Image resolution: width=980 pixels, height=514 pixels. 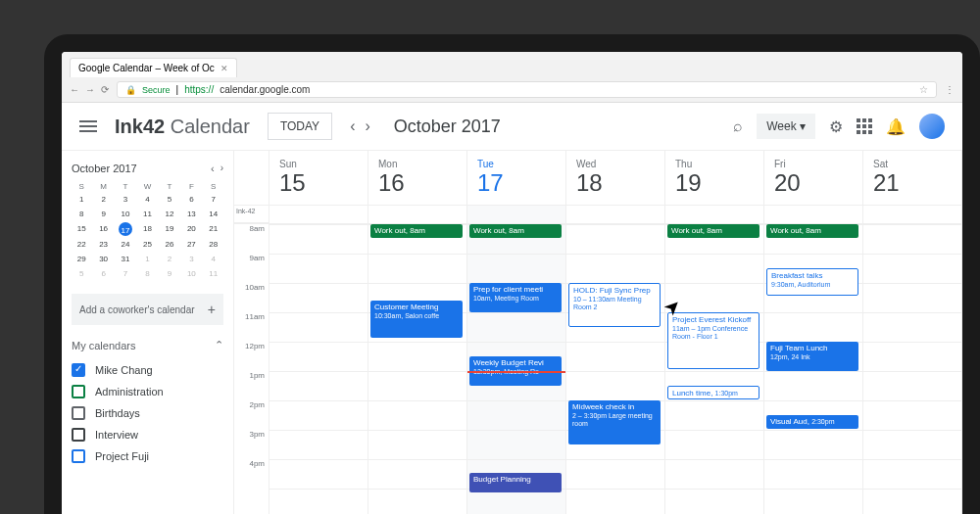 What do you see at coordinates (527, 90) in the screenshot?
I see `address-bar: 🔒 Secure | https://calendar.google.com ☆` at bounding box center [527, 90].